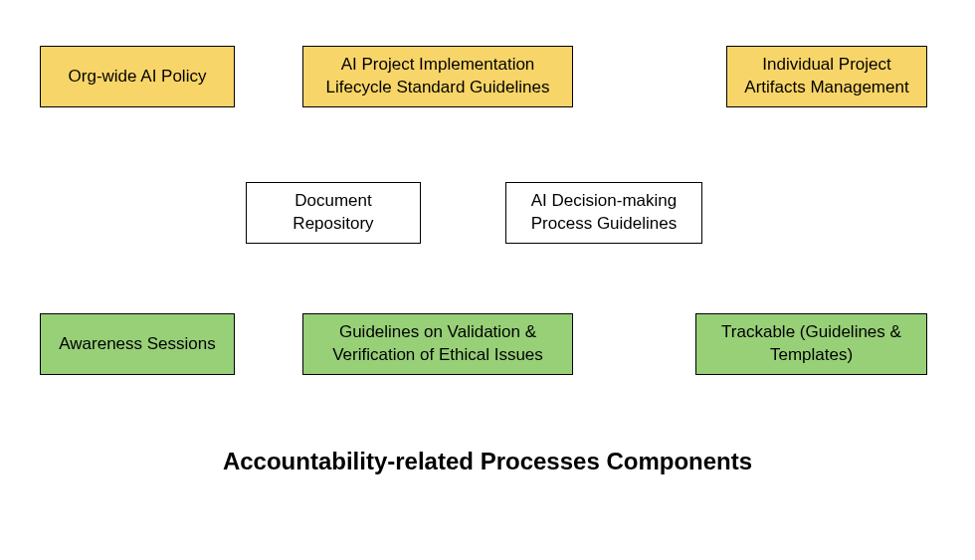  What do you see at coordinates (137, 344) in the screenshot?
I see `box-label: Awareness Sessions` at bounding box center [137, 344].